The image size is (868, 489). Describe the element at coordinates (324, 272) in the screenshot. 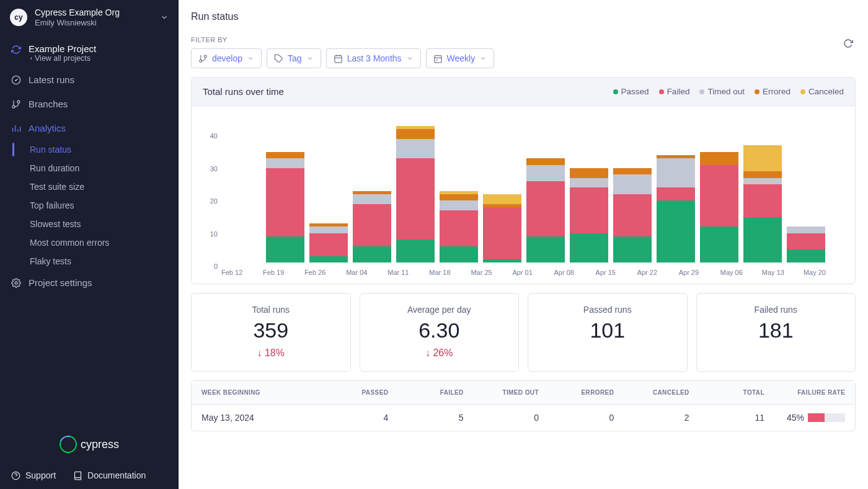

I see `xtick: Feb 26` at that location.